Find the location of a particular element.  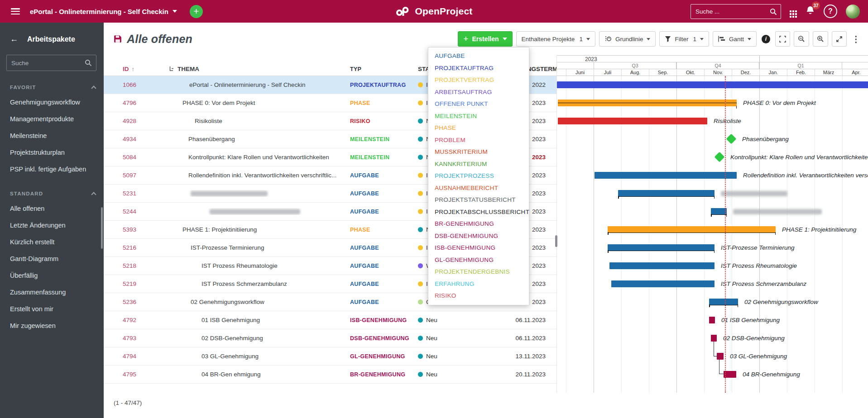

work-package-id-link: 5084 is located at coordinates (146, 157).